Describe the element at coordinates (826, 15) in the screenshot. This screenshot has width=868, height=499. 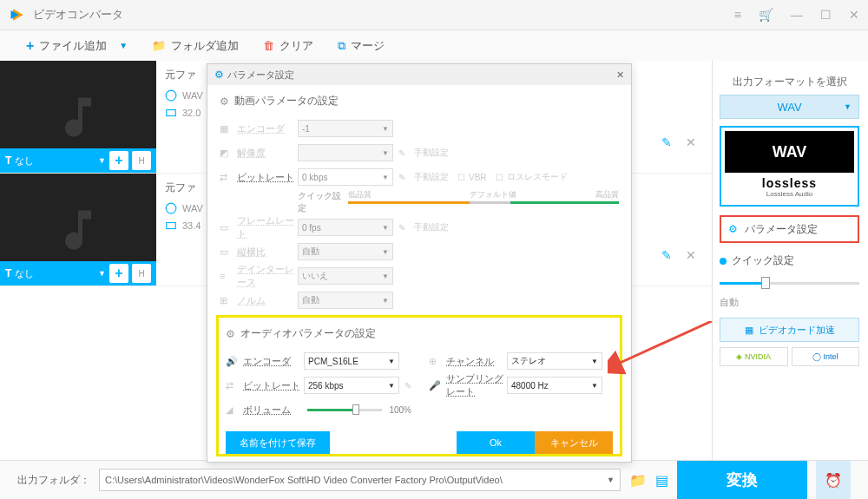
I see `maximize-button: ☐` at that location.